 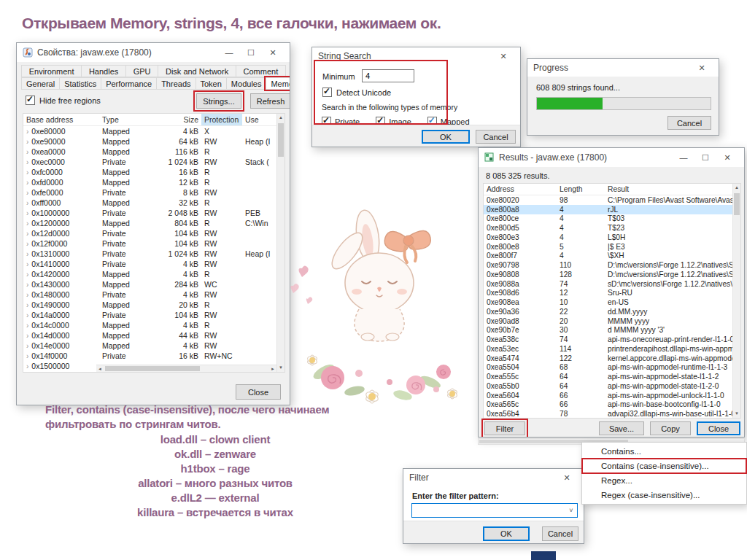 What do you see at coordinates (608, 312) in the screenshot?
I see `table-row: 0xe90a3622dd.MM.yyyy` at bounding box center [608, 312].